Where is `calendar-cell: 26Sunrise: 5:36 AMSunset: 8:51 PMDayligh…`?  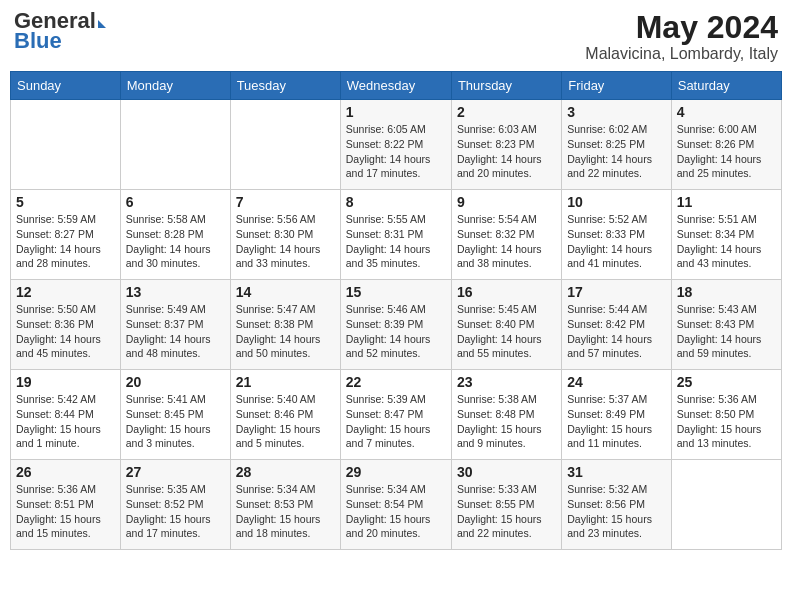
calendar-cell: 26Sunrise: 5:36 AMSunset: 8:51 PMDayligh… is located at coordinates (66, 505).